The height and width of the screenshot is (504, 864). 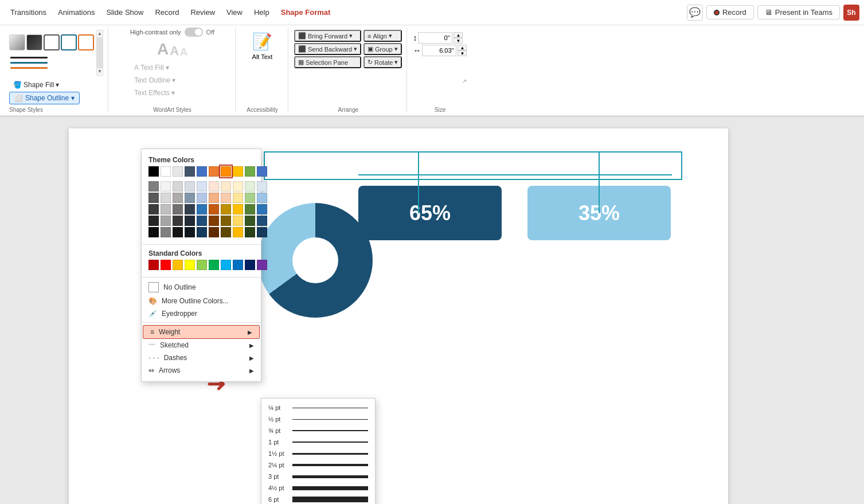 What do you see at coordinates (190, 171) in the screenshot?
I see `swatch-darkblue` at bounding box center [190, 171].